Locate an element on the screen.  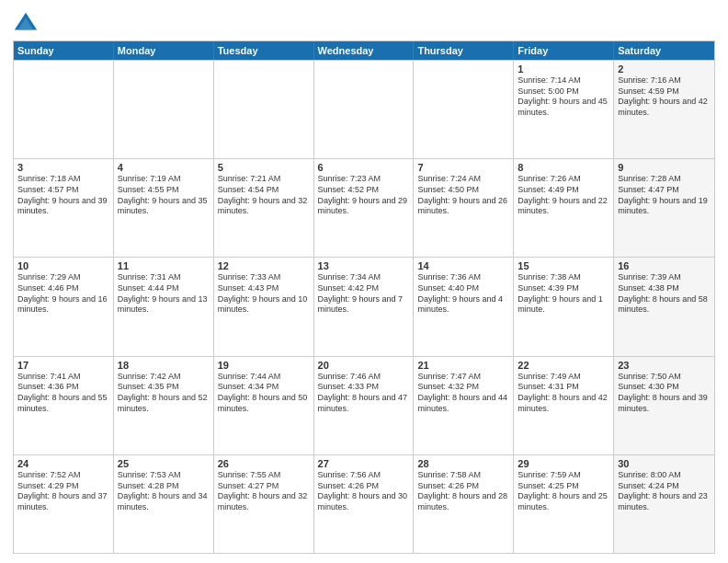
day-number: 20 is located at coordinates (364, 365).